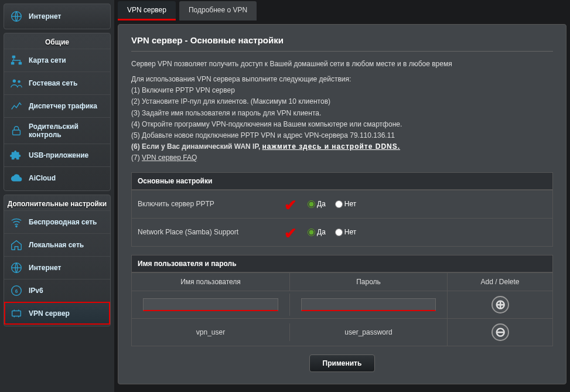  Describe the element at coordinates (57, 112) in the screenshot. I see `side-block-general: Общие Карта сети Гостевая сеть Диспетчер…` at that location.